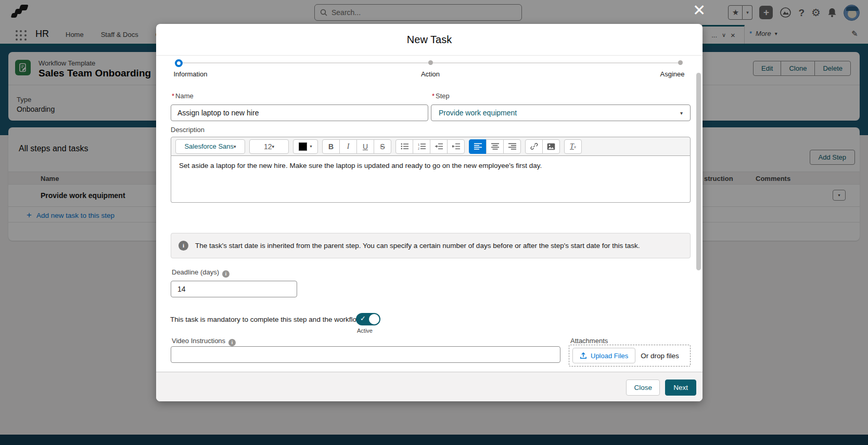 This screenshot has width=868, height=445. I want to click on indent-icon, so click(439, 147).